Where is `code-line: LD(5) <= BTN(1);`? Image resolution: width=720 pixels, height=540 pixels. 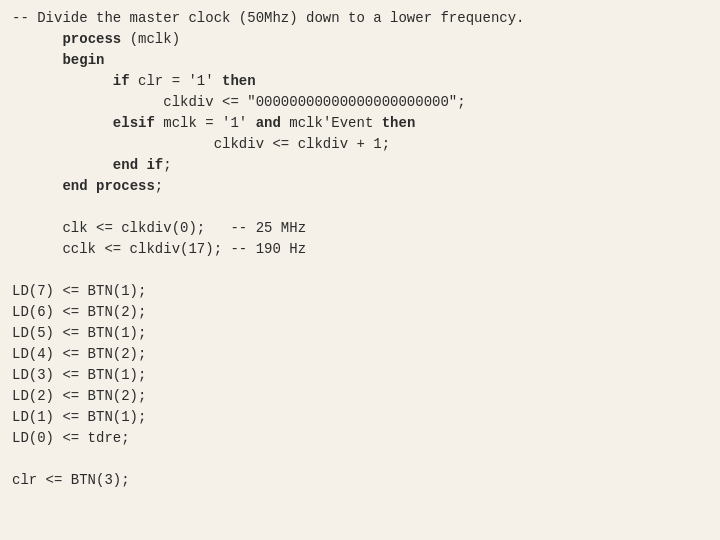 code-line: LD(5) <= BTN(1); is located at coordinates (79, 333).